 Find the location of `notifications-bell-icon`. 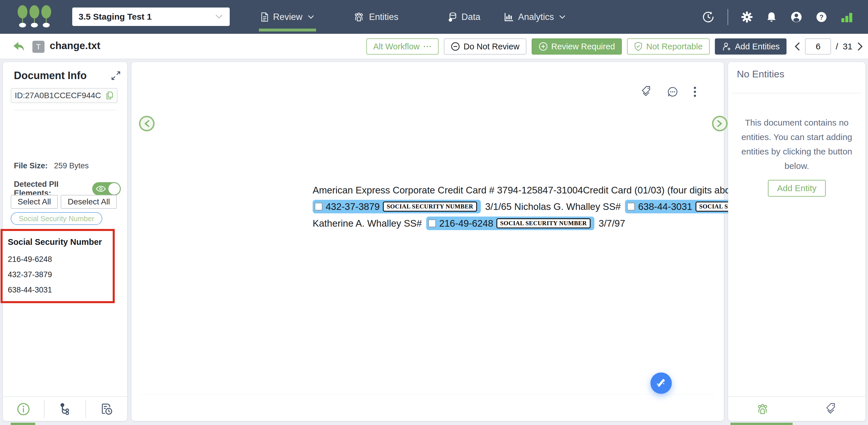

notifications-bell-icon is located at coordinates (772, 17).